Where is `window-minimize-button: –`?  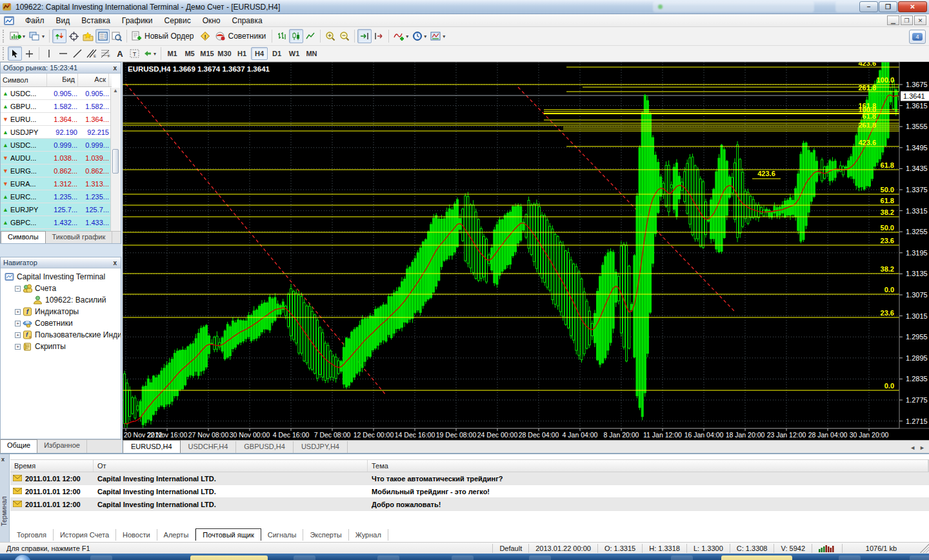
window-minimize-button: – is located at coordinates (868, 6).